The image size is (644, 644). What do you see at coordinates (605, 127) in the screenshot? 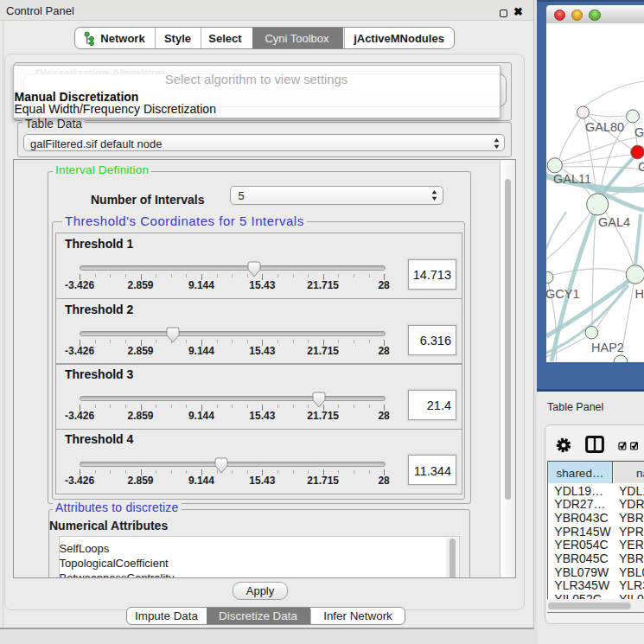
I see `svg-text: GAL80` at bounding box center [605, 127].